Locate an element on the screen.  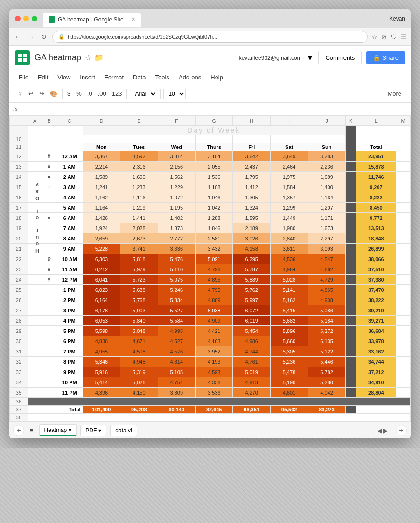
cell-30-5: 5,660 is located at coordinates (289, 341).